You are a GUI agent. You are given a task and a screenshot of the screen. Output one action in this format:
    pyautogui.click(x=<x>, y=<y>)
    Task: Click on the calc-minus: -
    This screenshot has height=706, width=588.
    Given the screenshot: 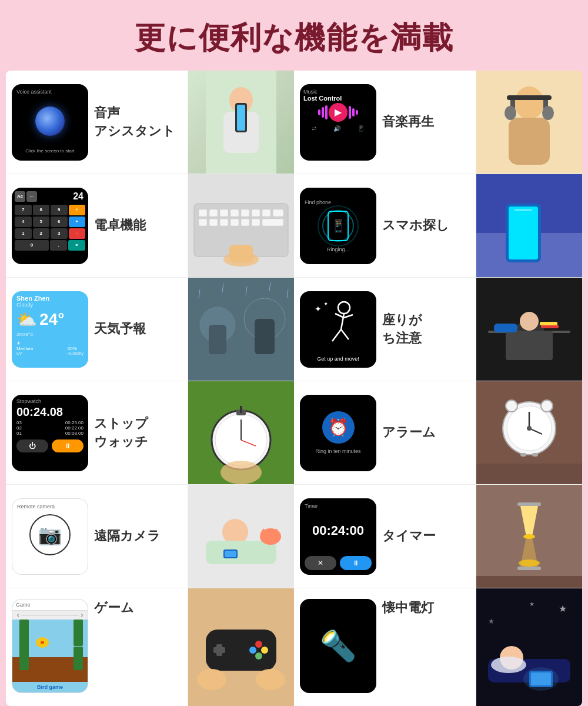 What is the action you would take?
    pyautogui.click(x=78, y=234)
    